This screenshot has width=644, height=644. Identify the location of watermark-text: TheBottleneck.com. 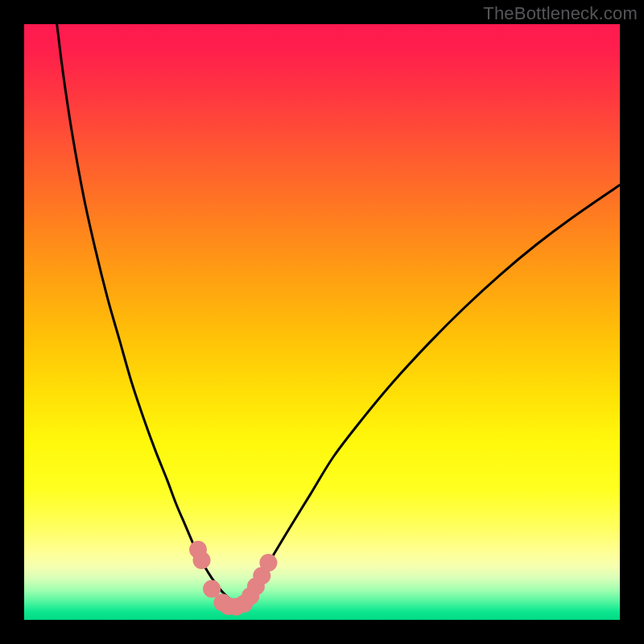
(560, 14).